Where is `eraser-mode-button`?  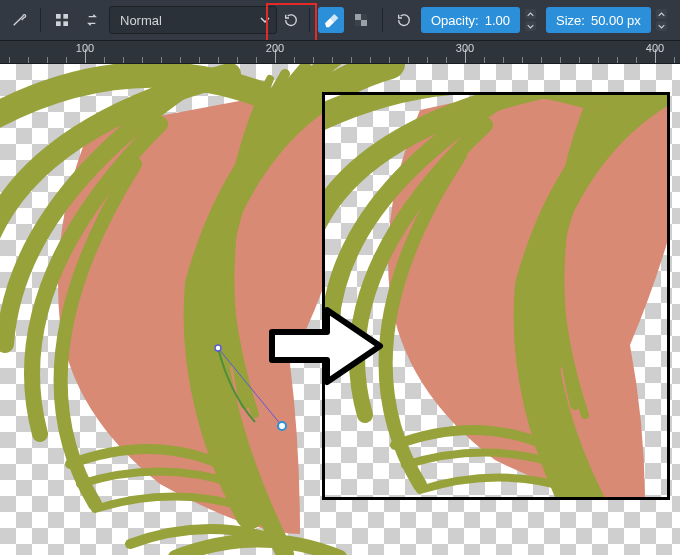 eraser-mode-button is located at coordinates (331, 20).